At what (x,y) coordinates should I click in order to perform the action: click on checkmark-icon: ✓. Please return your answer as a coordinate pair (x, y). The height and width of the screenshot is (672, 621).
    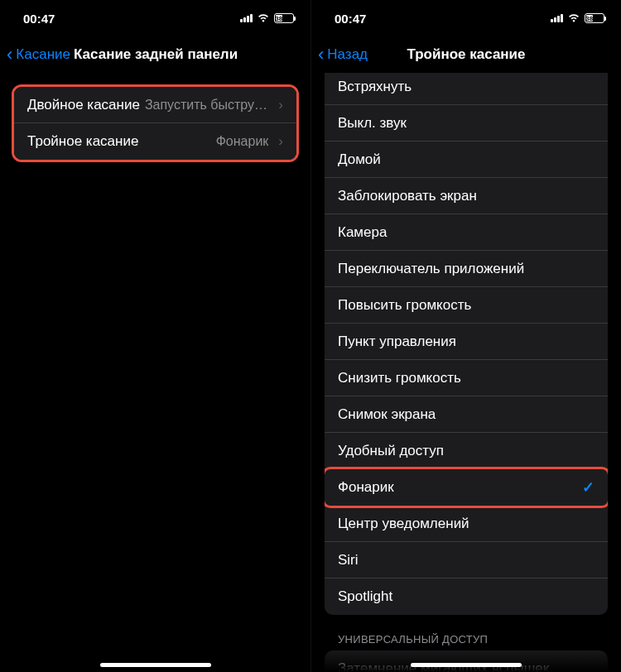
    Looking at the image, I should click on (588, 487).